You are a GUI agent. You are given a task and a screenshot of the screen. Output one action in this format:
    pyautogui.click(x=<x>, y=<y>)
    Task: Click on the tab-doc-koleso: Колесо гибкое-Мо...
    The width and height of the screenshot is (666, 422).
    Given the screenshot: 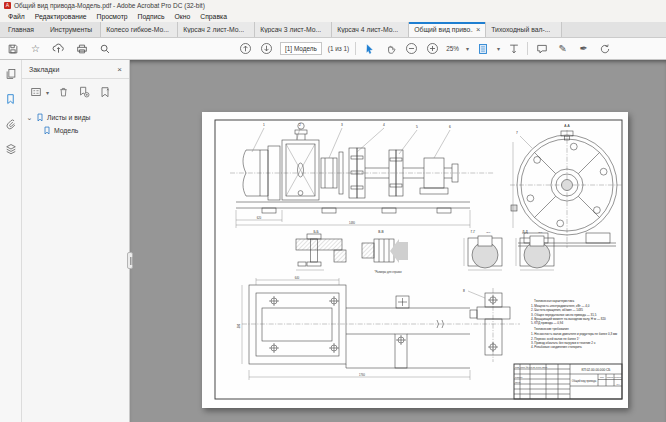 What is the action you would take?
    pyautogui.click(x=138, y=30)
    